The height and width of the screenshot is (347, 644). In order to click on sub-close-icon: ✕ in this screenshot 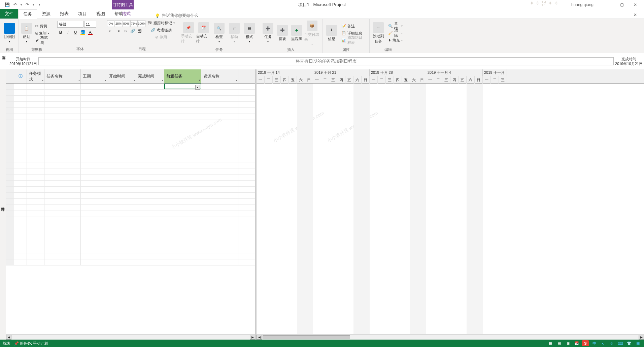, I will do `click(635, 15)`.